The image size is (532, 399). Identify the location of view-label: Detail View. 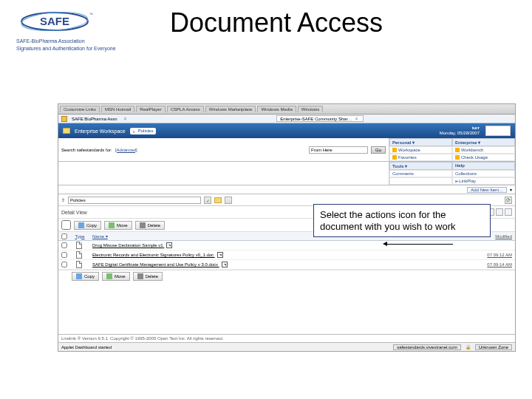
(74, 213).